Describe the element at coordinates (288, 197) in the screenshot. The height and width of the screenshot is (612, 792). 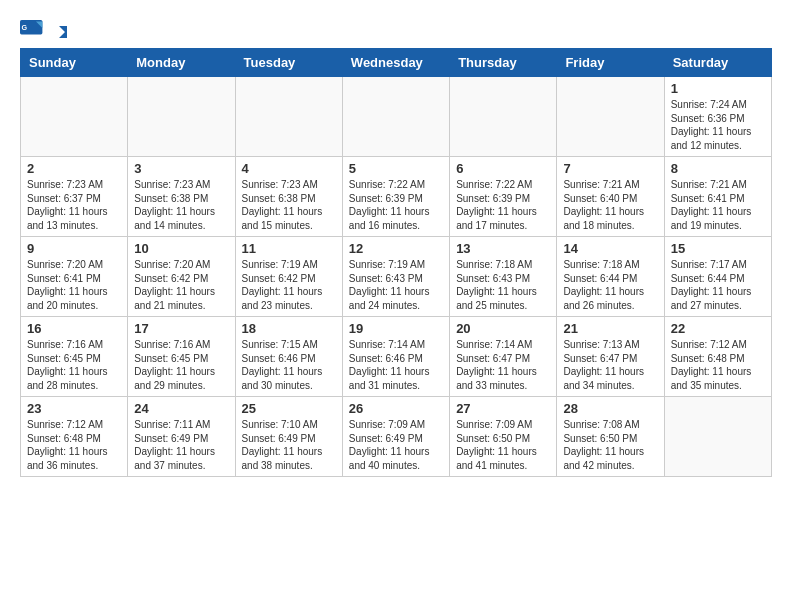
I see `calendar-cell: 4Sunrise: 7:23 AM Sunset: 6:38 PM Daylig…` at that location.